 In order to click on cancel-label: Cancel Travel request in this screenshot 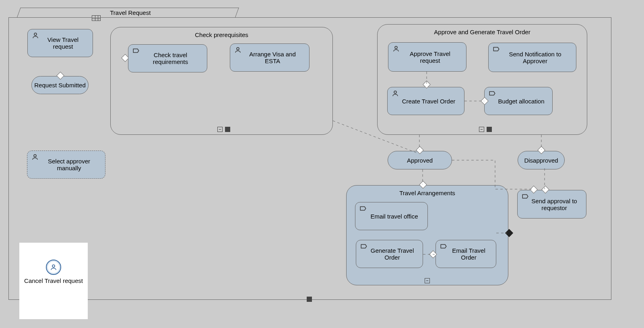, I will do `click(54, 281)`.